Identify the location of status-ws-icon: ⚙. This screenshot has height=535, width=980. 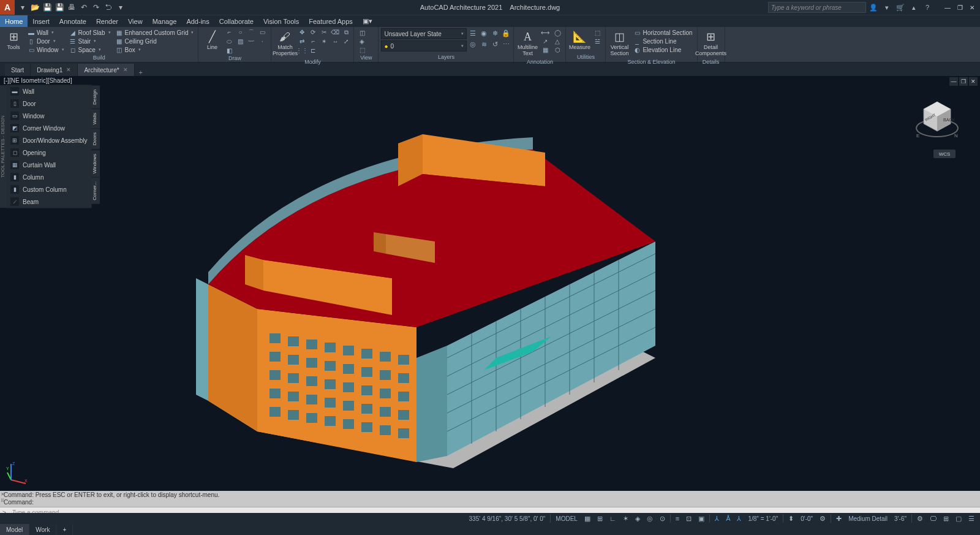
(920, 518).